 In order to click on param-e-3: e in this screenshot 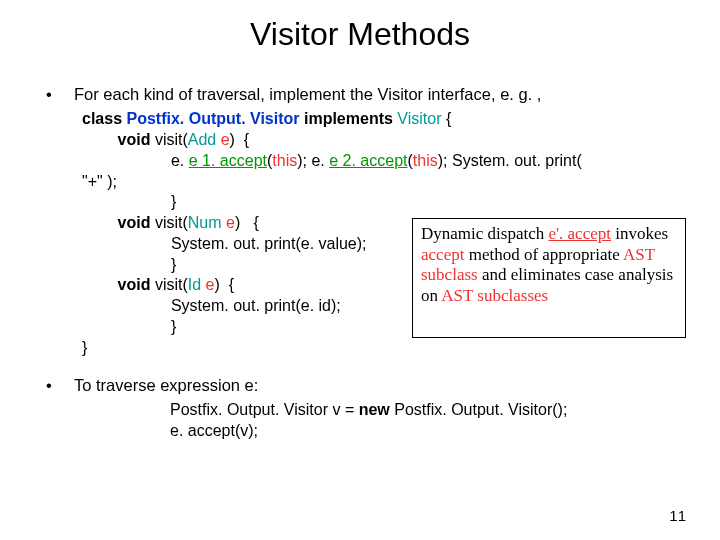, I will do `click(208, 284)`.